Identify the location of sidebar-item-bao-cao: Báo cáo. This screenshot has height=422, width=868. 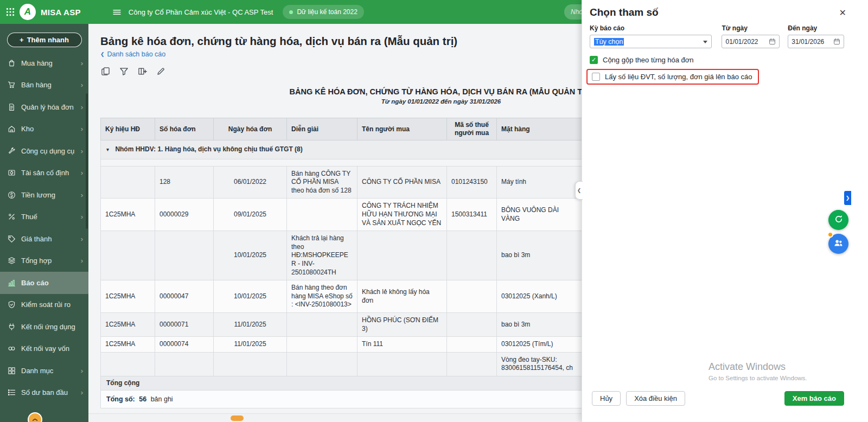
(44, 283).